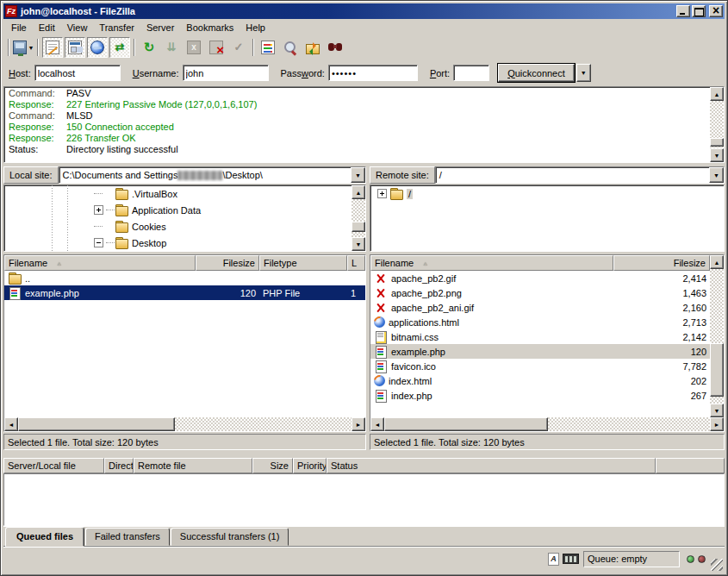 The width and height of the screenshot is (728, 576). Describe the element at coordinates (717, 336) in the screenshot. I see `remote-list-scrollbar: ▲ ▼` at that location.